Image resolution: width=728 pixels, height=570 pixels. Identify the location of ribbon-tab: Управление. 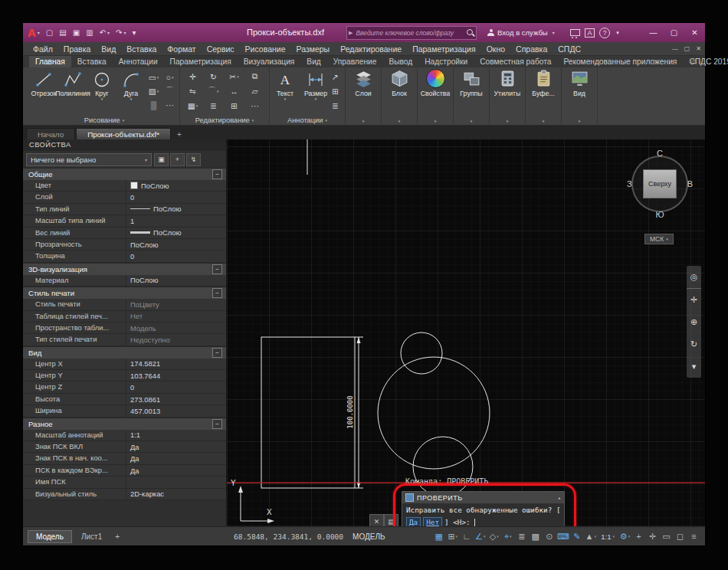
(356, 61).